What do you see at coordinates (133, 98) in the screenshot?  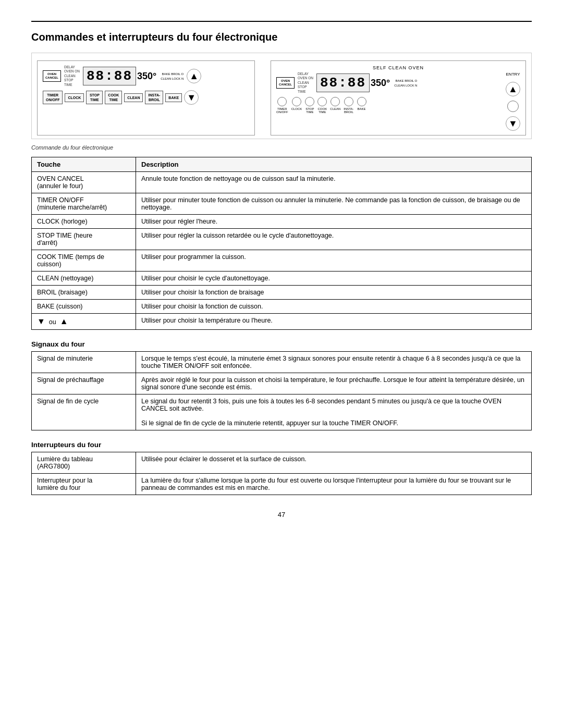 I see `left-clean-btn: CLEAN` at bounding box center [133, 98].